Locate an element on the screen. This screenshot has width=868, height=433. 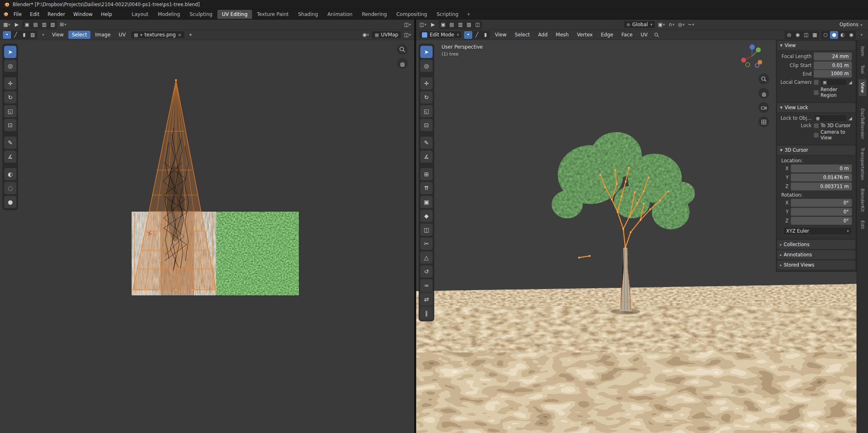
uv-editor-type-icon: ▦▾ is located at coordinates (7, 25).